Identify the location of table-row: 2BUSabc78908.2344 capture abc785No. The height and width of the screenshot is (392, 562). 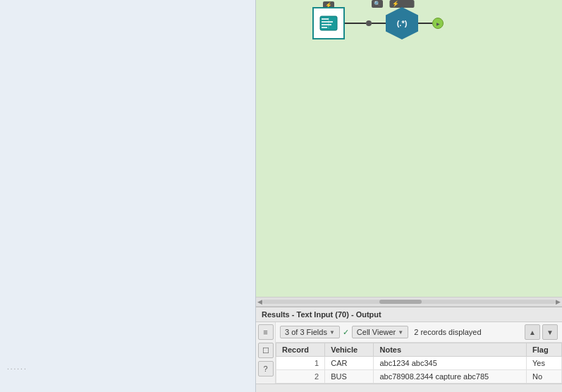
(419, 376).